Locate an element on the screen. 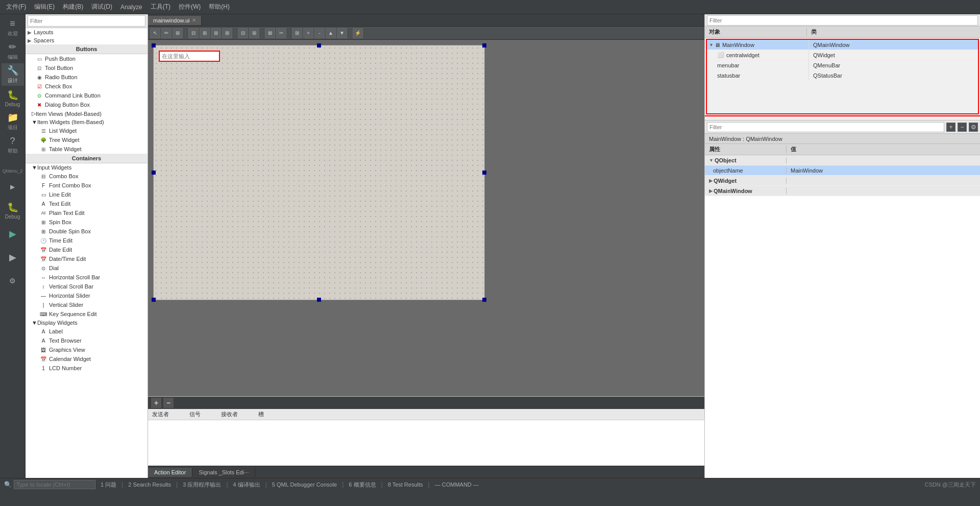  canvas-tool-up: ▲ is located at coordinates (331, 33).